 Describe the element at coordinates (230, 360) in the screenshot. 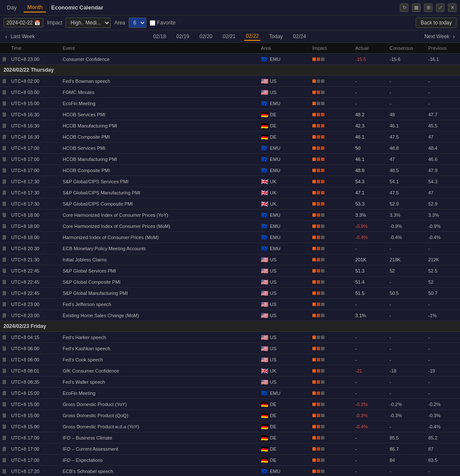

I see `table-row: UTC+8 06:00Fed's Cook speech🇺🇸US---` at that location.